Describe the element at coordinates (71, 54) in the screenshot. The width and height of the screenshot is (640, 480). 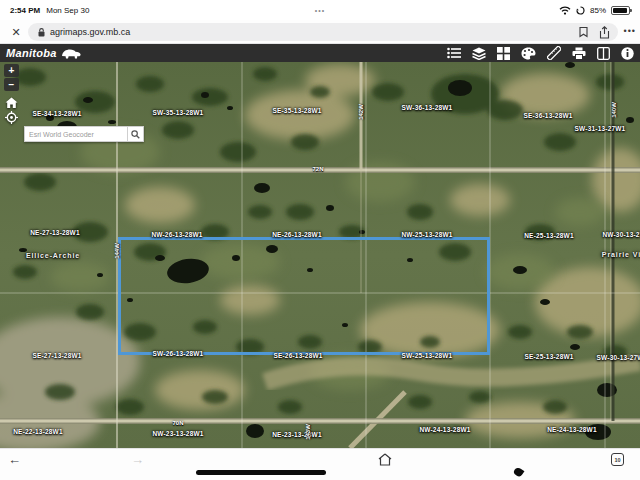
I see `bison-icon` at that location.